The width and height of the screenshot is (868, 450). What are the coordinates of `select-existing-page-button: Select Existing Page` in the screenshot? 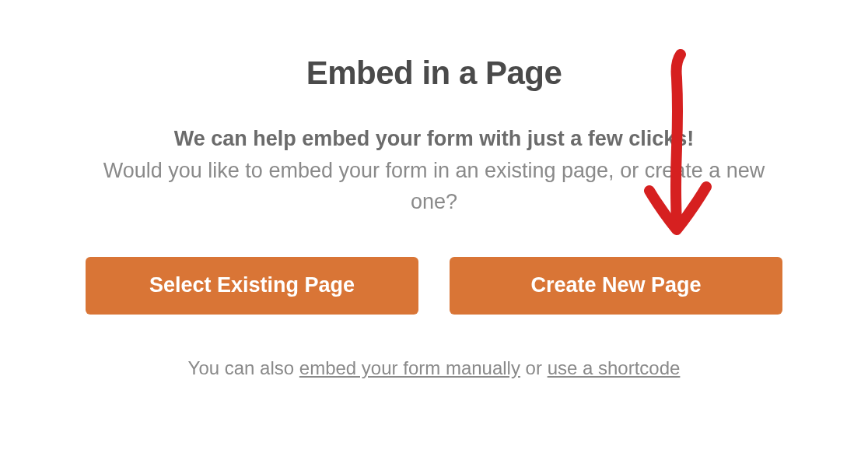 It's located at (252, 286).